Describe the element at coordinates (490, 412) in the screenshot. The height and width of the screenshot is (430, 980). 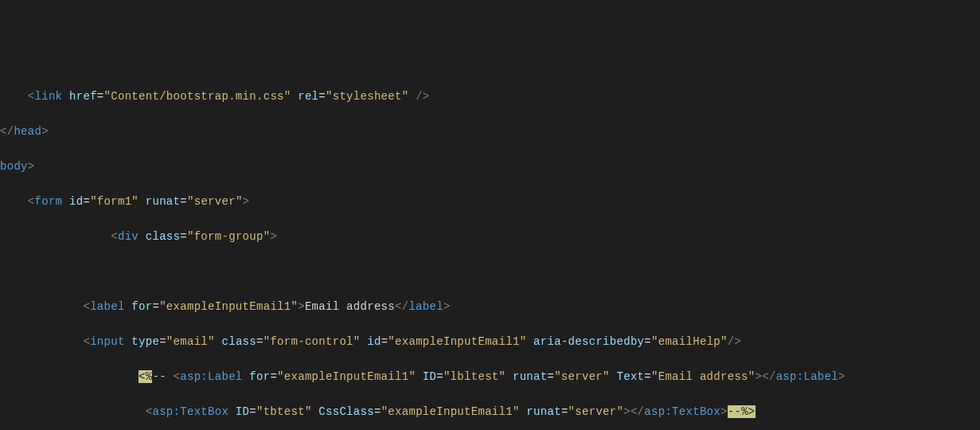
I see `code-line: <asp:TextBox ID="tbtest" CssClass="examp…` at that location.